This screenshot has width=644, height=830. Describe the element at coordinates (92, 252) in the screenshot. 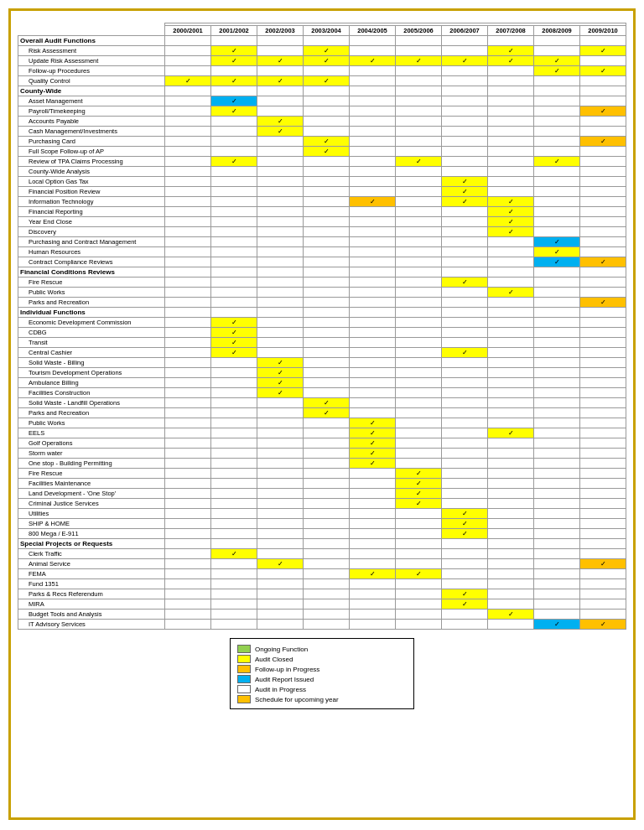

I see `row-label: Human Resources` at that location.